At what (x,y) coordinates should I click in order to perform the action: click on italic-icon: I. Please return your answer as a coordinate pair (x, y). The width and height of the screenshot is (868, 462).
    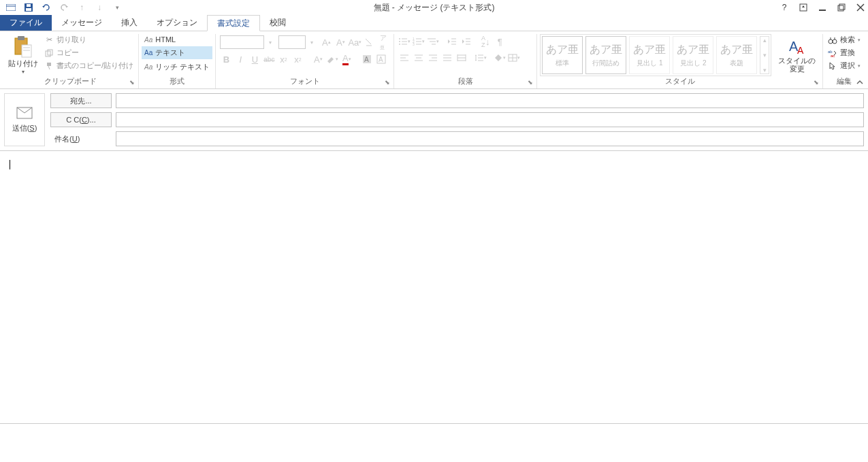
    Looking at the image, I should click on (240, 59).